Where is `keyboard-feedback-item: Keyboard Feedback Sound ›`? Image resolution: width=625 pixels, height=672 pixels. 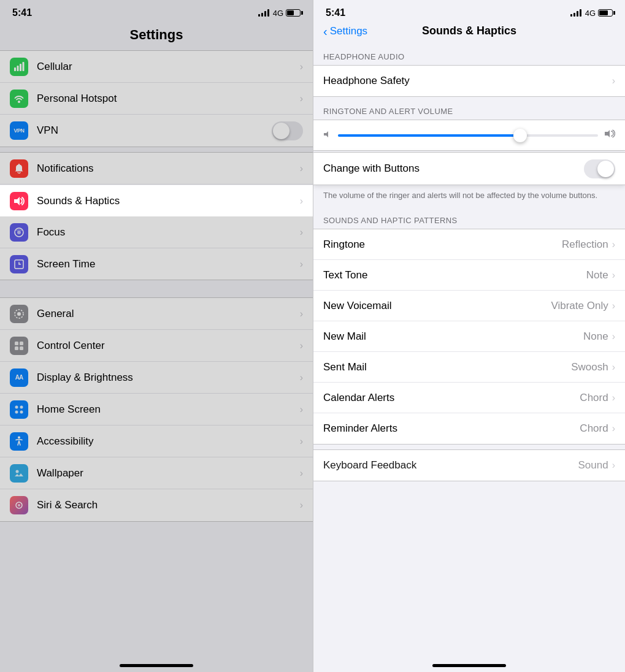 keyboard-feedback-item: Keyboard Feedback Sound › is located at coordinates (469, 465).